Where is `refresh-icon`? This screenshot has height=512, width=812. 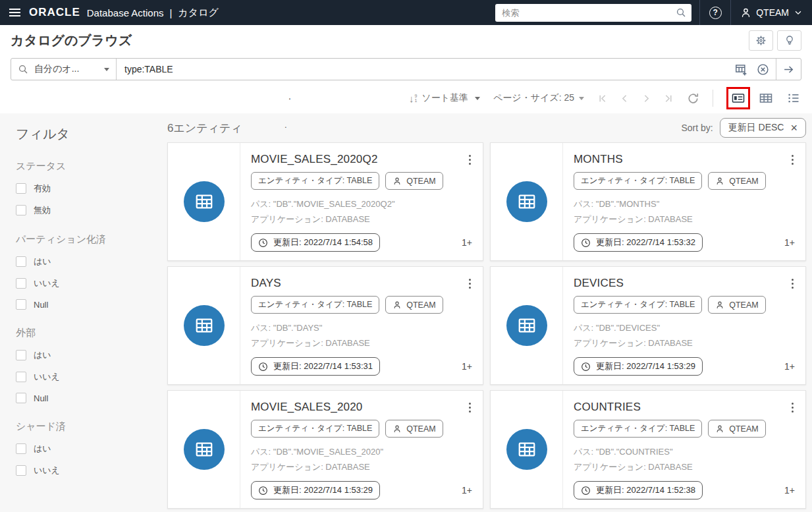 refresh-icon is located at coordinates (693, 99).